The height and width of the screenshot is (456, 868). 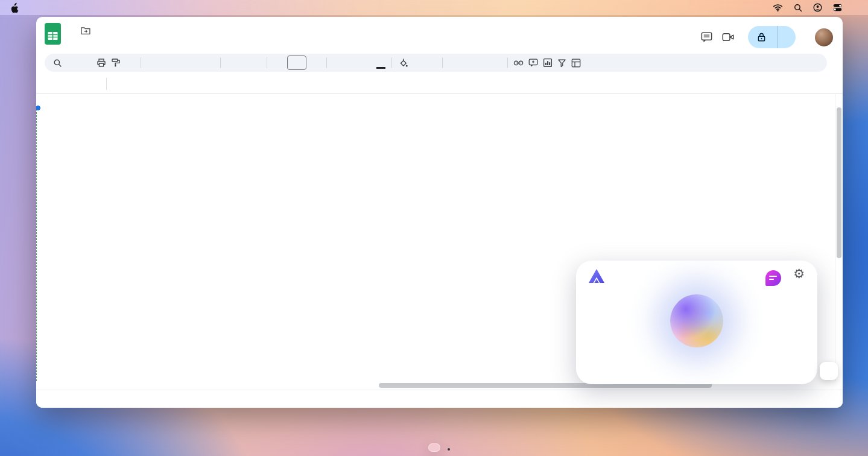 What do you see at coordinates (338, 63) in the screenshot?
I see `bold-button` at bounding box center [338, 63].